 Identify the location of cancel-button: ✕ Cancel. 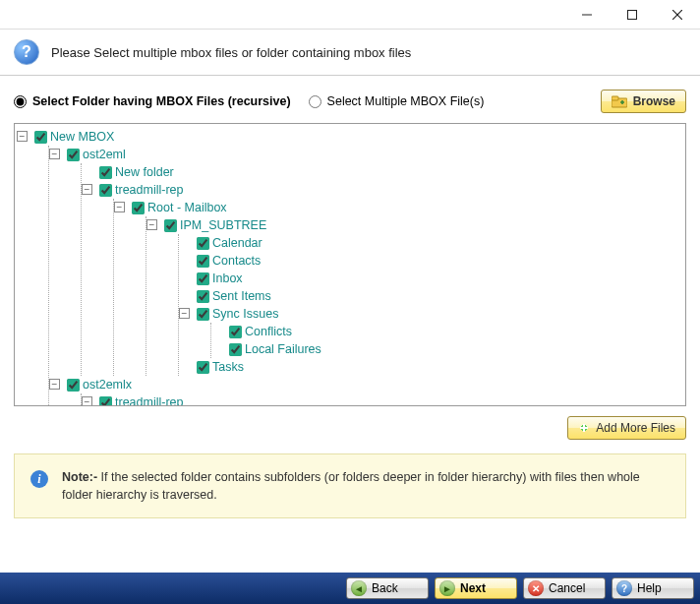
(564, 588).